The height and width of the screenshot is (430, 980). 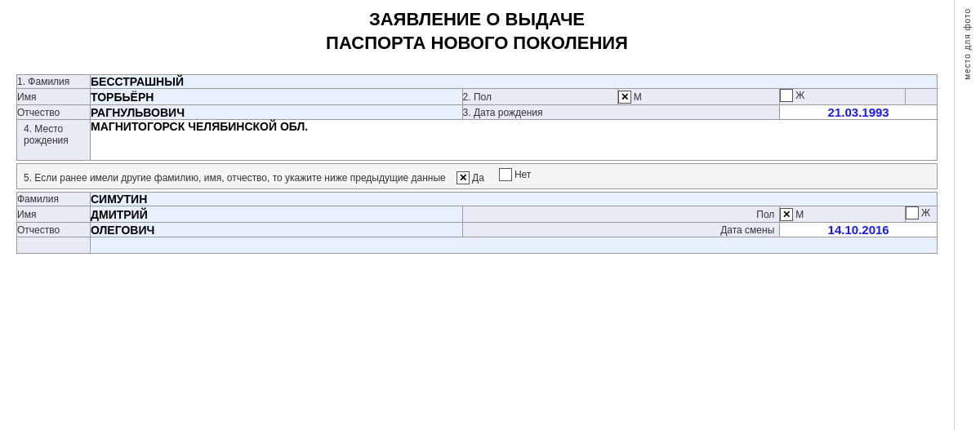 What do you see at coordinates (859, 230) in the screenshot?
I see `value-data-smeny: 14.10.2016` at bounding box center [859, 230].